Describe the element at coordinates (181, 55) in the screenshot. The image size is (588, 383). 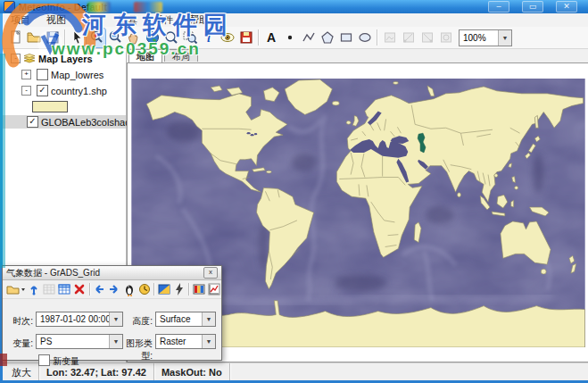
I see `tab-layout: 布局` at that location.